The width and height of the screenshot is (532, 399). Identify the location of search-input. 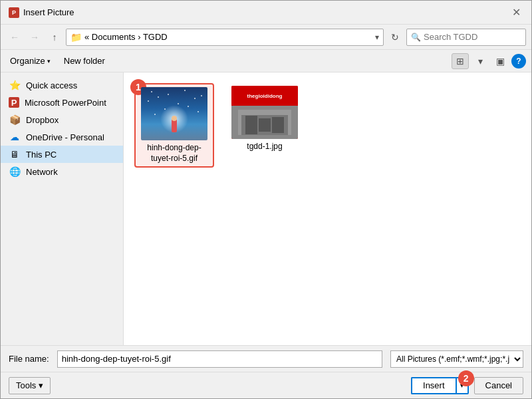
(472, 37).